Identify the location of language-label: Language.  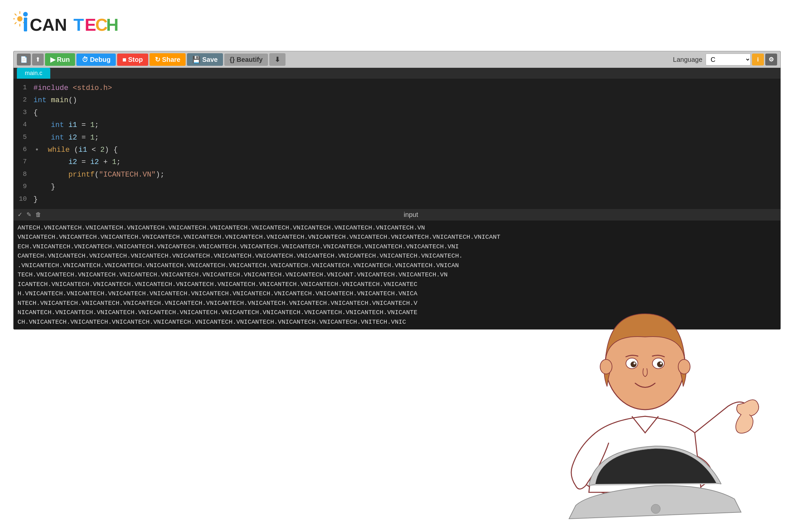
(688, 60).